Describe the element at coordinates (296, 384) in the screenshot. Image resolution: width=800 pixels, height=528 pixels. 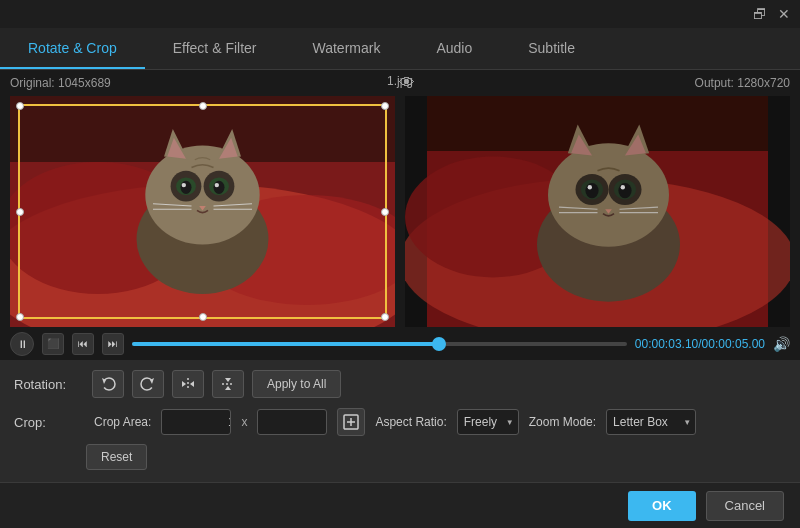
I see `apply-to-all-button: Apply to All` at that location.